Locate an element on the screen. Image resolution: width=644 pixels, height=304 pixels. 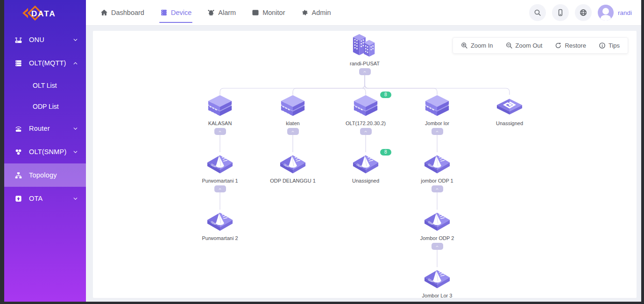
top-navbar: Dashboard Device is located at coordinates (363, 13).